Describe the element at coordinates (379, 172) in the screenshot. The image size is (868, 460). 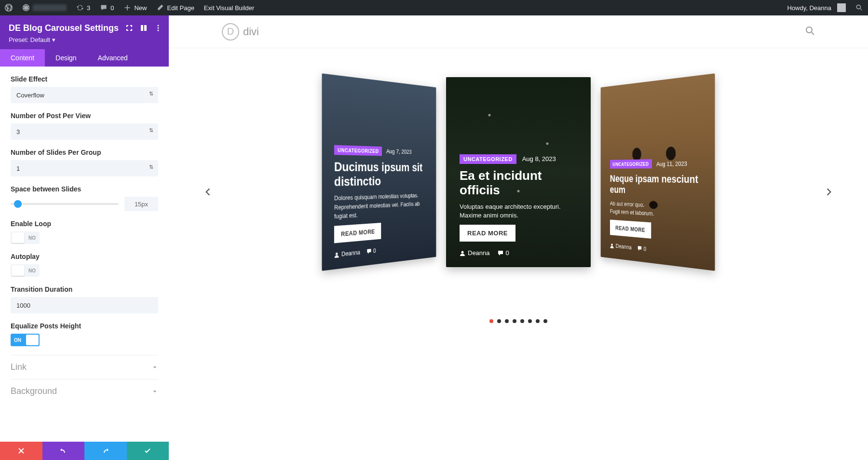
I see `carousel-card: UNCATEGORIZED Aug 7, 2023 Ducimus ipsum …` at that location.